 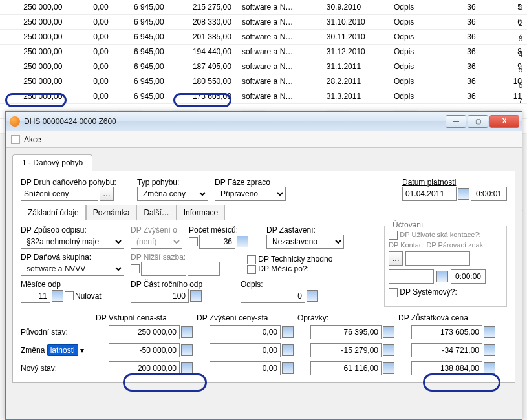 I want to click on chk-sys, so click(x=393, y=293).